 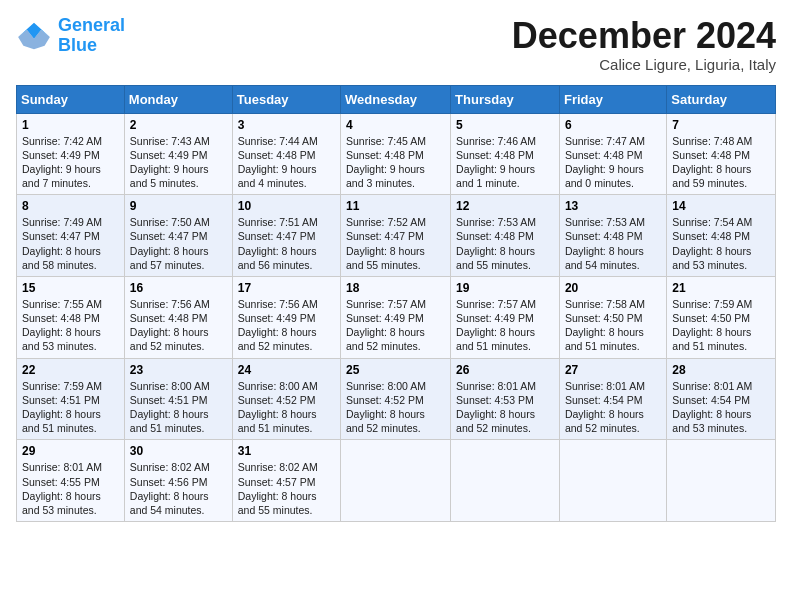 What do you see at coordinates (78, 45) in the screenshot?
I see `logo-line2: Blue` at bounding box center [78, 45].